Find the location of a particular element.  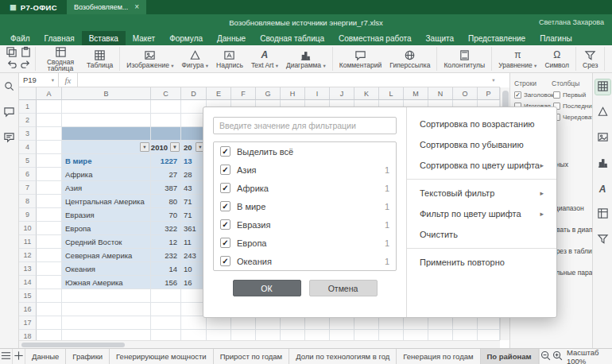

cell-C11: 12 is located at coordinates (166, 242).